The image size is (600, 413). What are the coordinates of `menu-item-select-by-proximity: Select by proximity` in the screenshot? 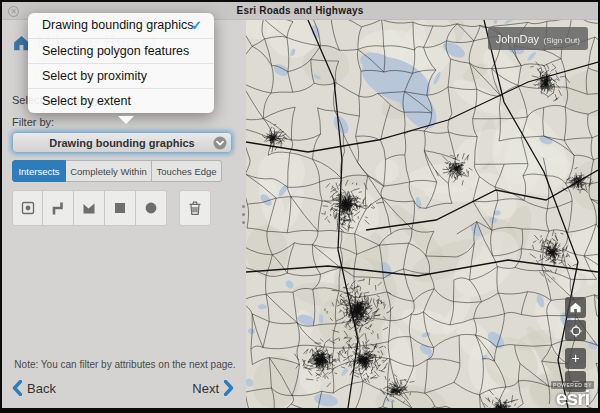 It's located at (121, 76).